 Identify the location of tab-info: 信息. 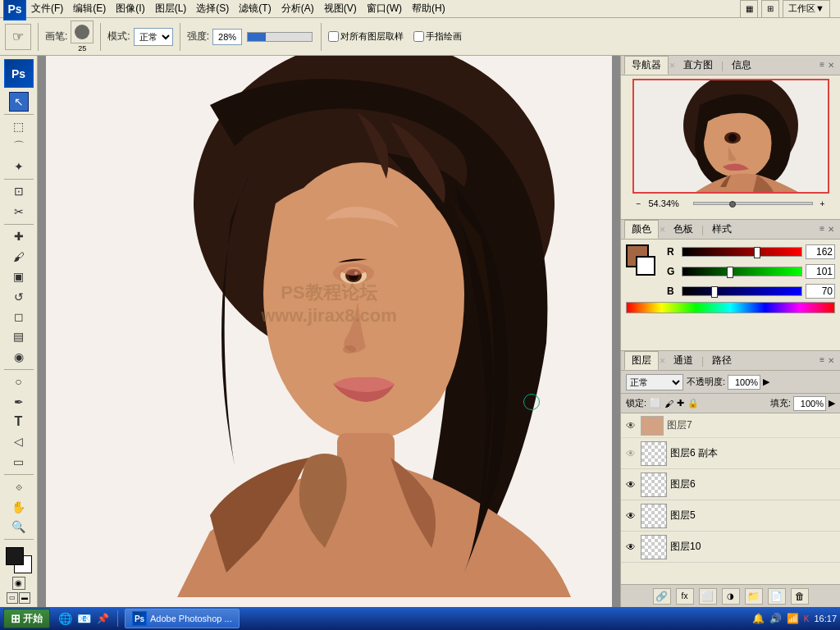
(742, 66).